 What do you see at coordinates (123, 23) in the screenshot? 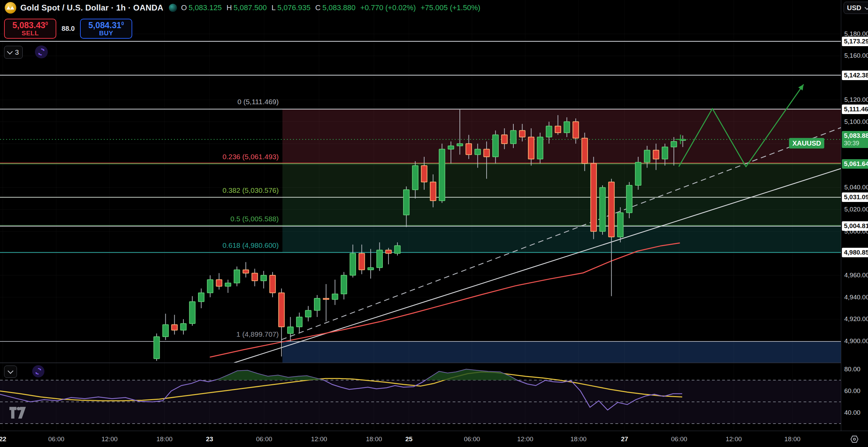
I see `buy-price-sup: 0` at bounding box center [123, 23].